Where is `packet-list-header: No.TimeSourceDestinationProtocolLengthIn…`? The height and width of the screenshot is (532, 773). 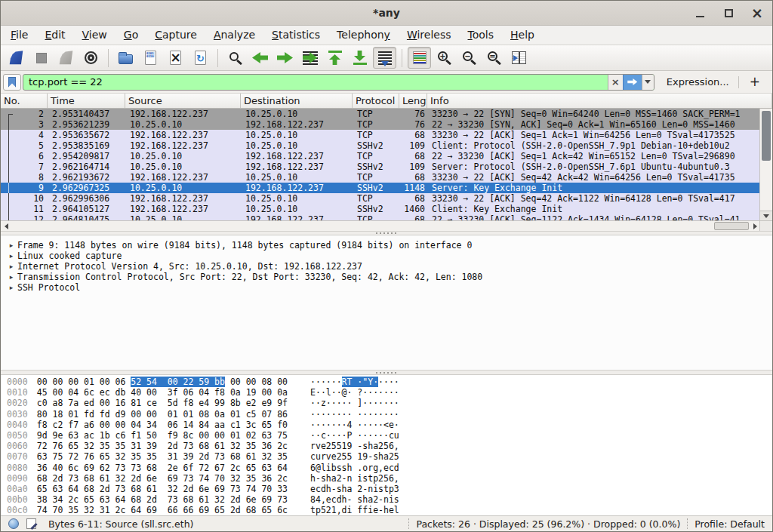 packet-list-header: No.TimeSourceDestinationProtocolLengthIn… is located at coordinates (386, 101).